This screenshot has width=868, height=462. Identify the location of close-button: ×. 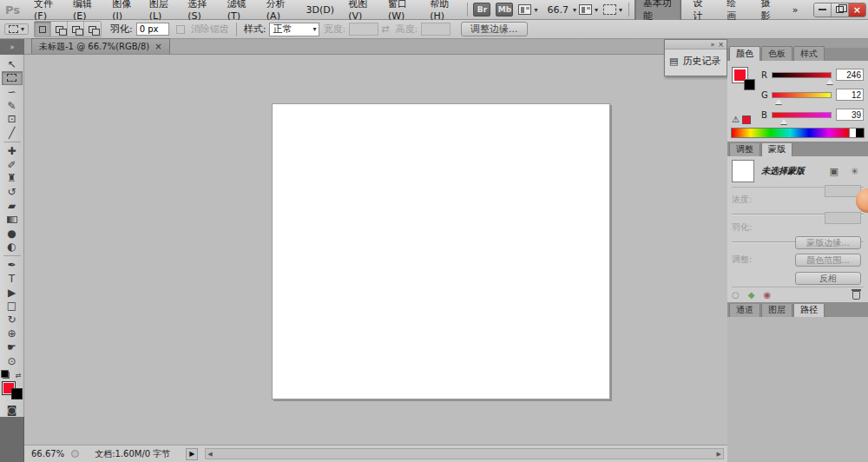
(858, 10).